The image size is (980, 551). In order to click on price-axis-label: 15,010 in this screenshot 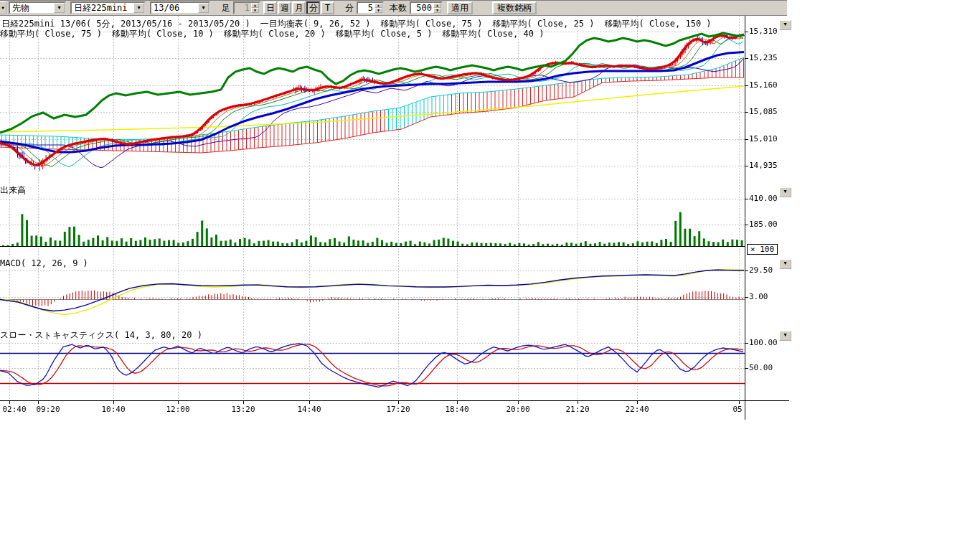, I will do `click(763, 139)`.